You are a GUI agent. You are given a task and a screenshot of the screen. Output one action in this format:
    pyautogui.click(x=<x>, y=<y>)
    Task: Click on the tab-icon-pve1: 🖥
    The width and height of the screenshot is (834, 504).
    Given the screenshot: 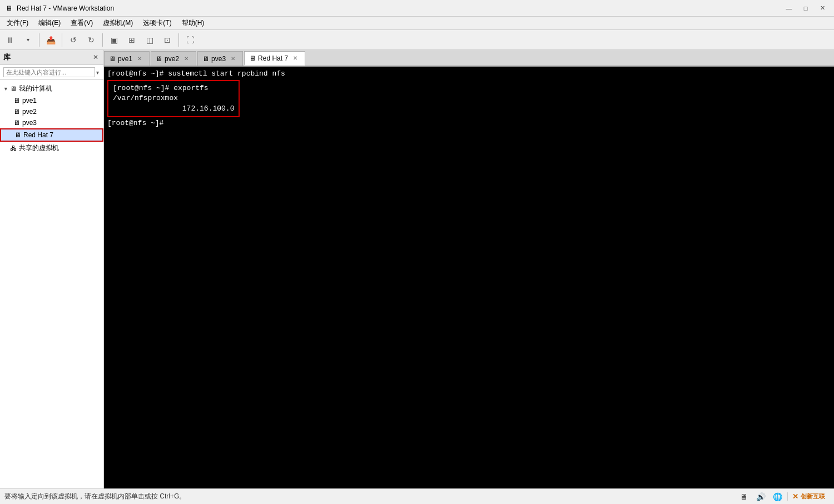 What is the action you would take?
    pyautogui.click(x=112, y=59)
    